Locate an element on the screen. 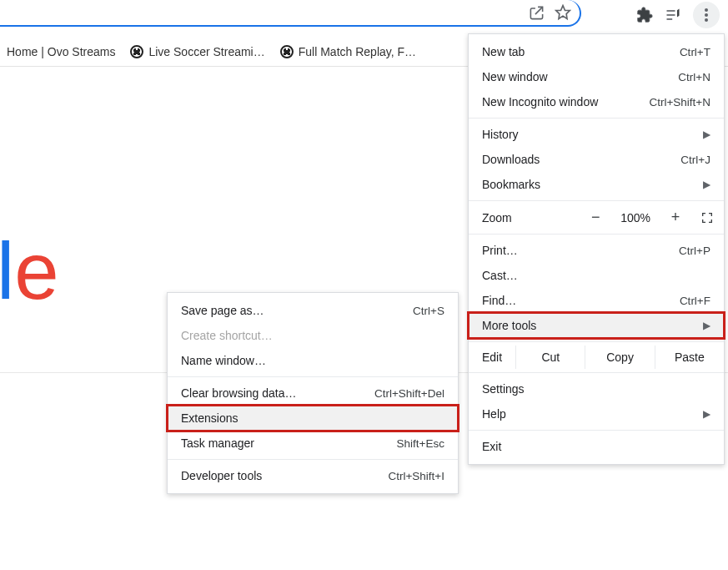  menu-item-label: Clear browsing data… is located at coordinates (238, 393).